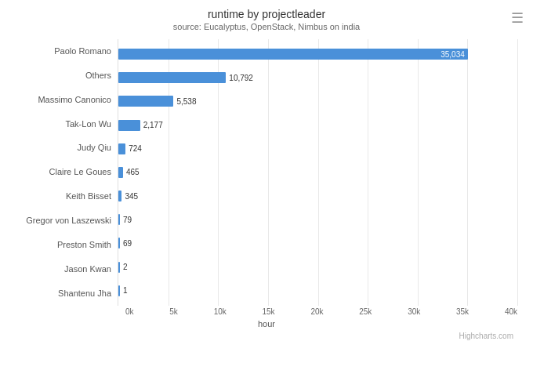 This screenshot has height=392, width=533. I want to click on bar: 35,034, so click(293, 54).